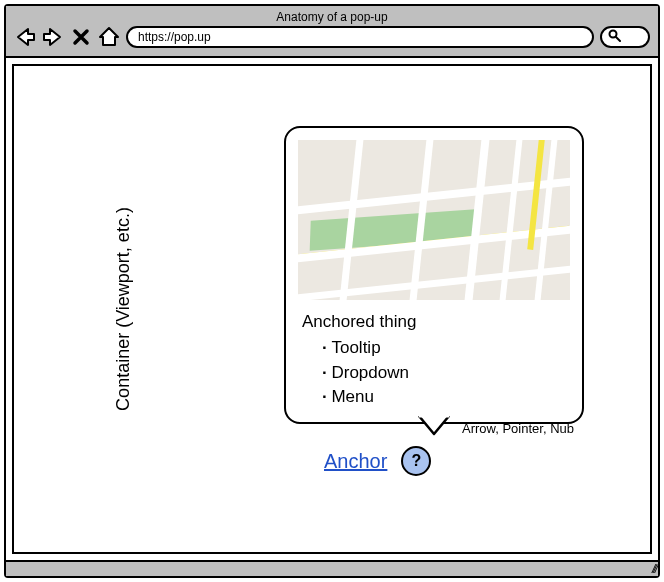 Image resolution: width=664 pixels, height=582 pixels. I want to click on stop-icon, so click(81, 37).